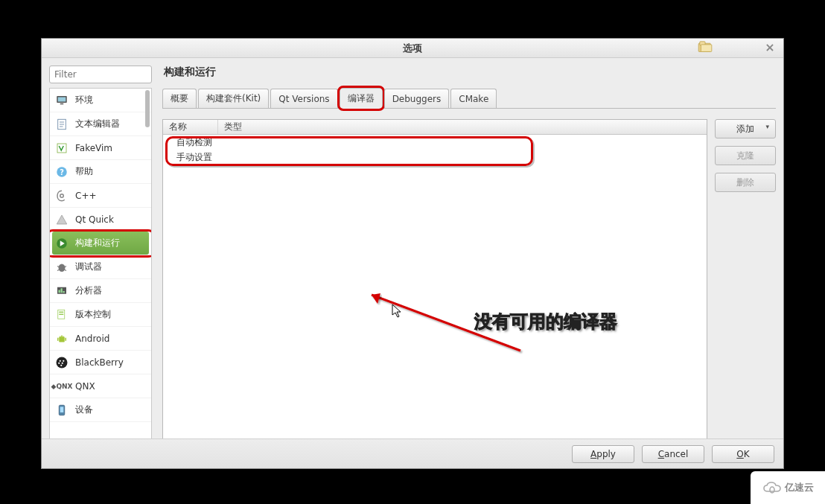 This screenshot has width=825, height=504. I want to click on sidebar-item-label: 环境, so click(84, 100).